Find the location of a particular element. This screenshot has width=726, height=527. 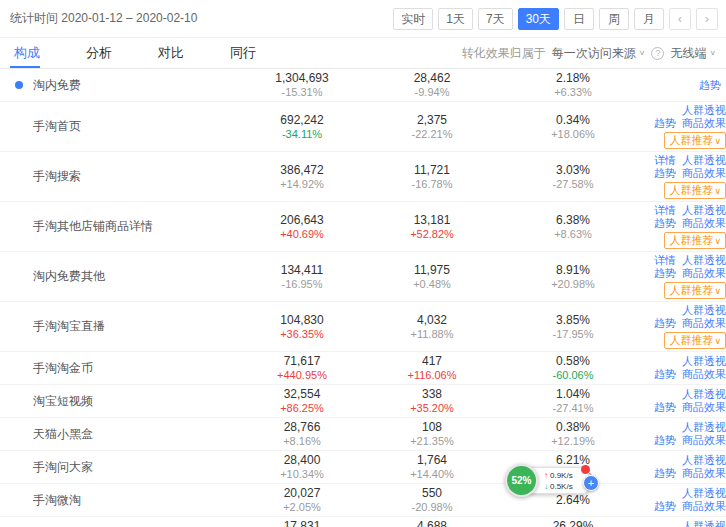

stat-time-label: 统计时间 2020-01-12 – 2020-02-10 is located at coordinates (104, 18).